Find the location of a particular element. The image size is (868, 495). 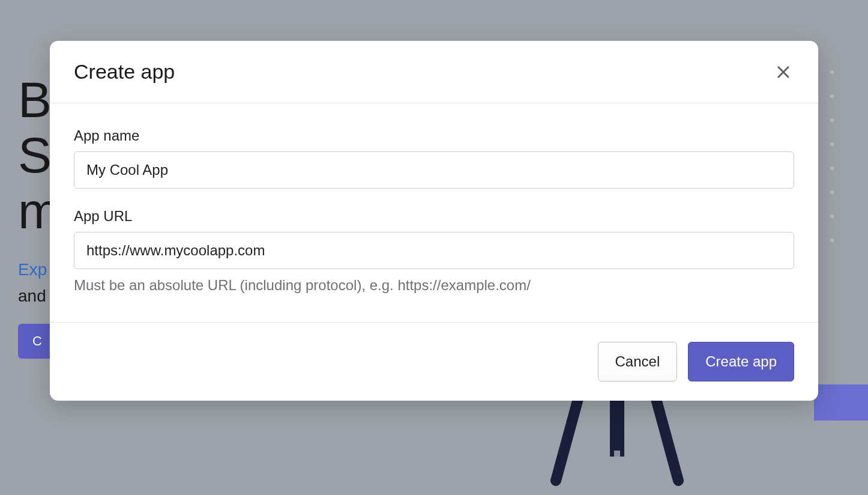

app-url-label: App URL is located at coordinates (434, 216).